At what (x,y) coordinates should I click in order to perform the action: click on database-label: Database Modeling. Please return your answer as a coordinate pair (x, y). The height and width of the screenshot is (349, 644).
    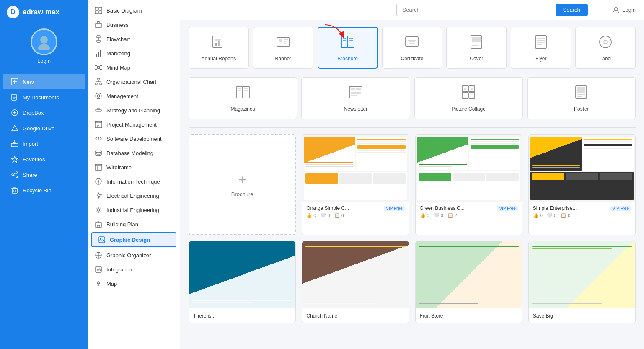
    Looking at the image, I should click on (130, 153).